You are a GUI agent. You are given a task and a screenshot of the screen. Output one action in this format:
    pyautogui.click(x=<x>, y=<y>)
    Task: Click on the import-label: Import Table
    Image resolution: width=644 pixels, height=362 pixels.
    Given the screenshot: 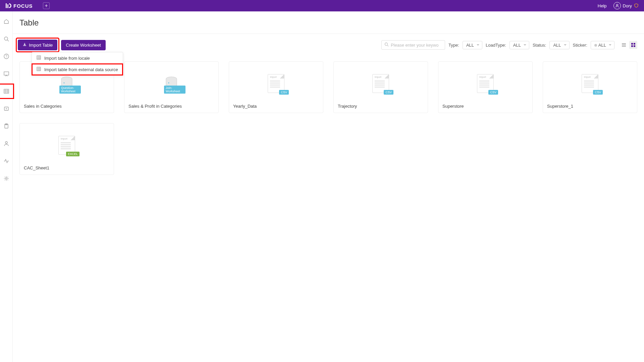 What is the action you would take?
    pyautogui.click(x=41, y=45)
    